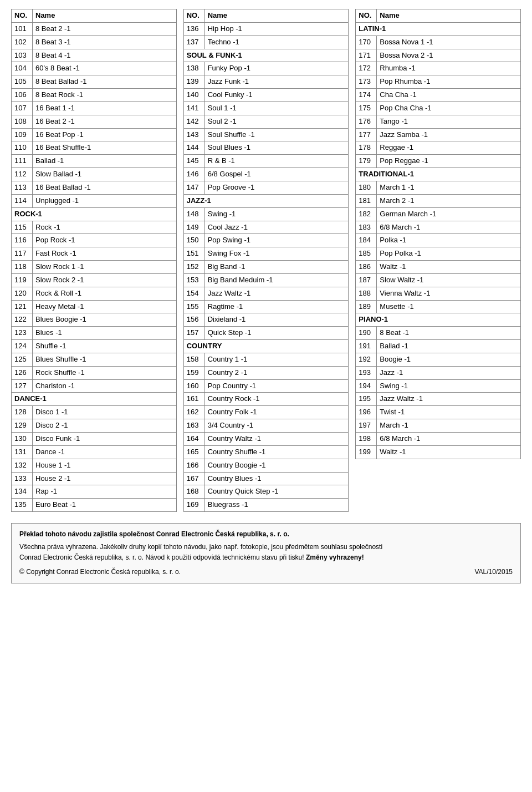 Image resolution: width=532 pixels, height=792 pixels. I want to click on row-name: Pop Polka -1, so click(449, 254).